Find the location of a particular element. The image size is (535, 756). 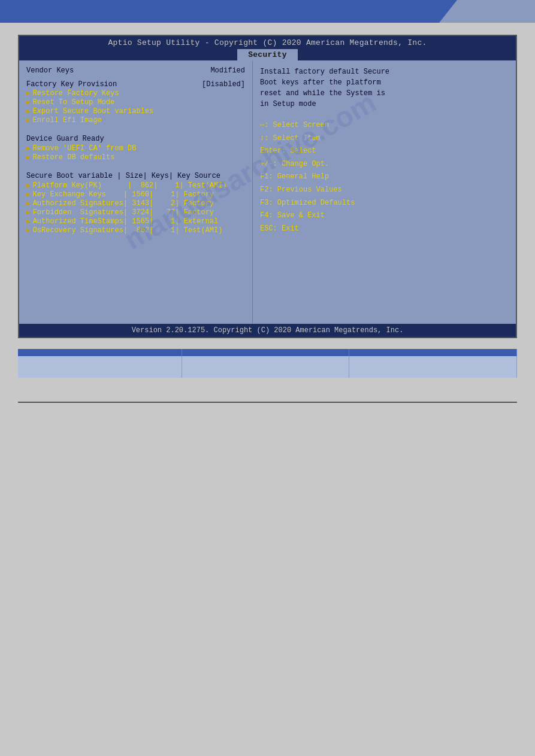

arrow-icon-kek: ▶ is located at coordinates (29, 194).